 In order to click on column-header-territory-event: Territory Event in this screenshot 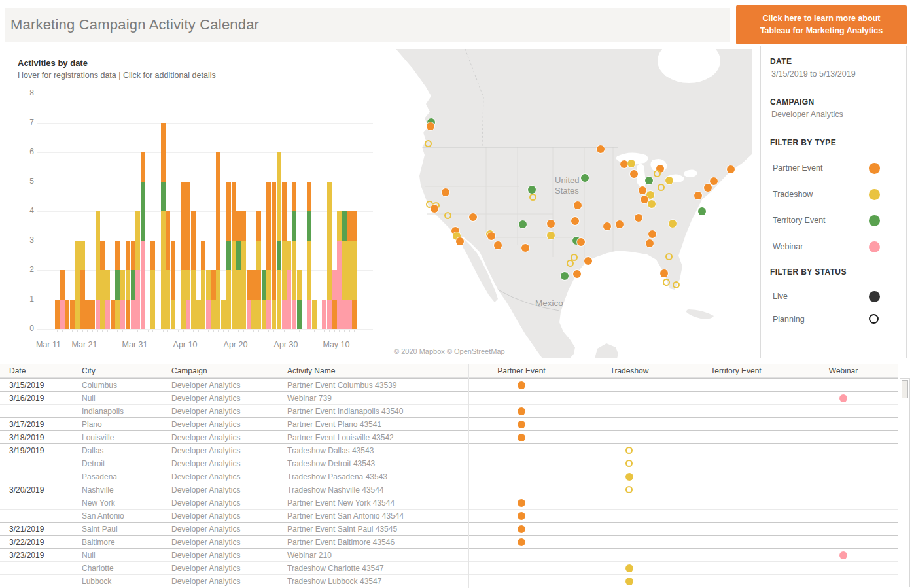, I will do `click(736, 371)`.